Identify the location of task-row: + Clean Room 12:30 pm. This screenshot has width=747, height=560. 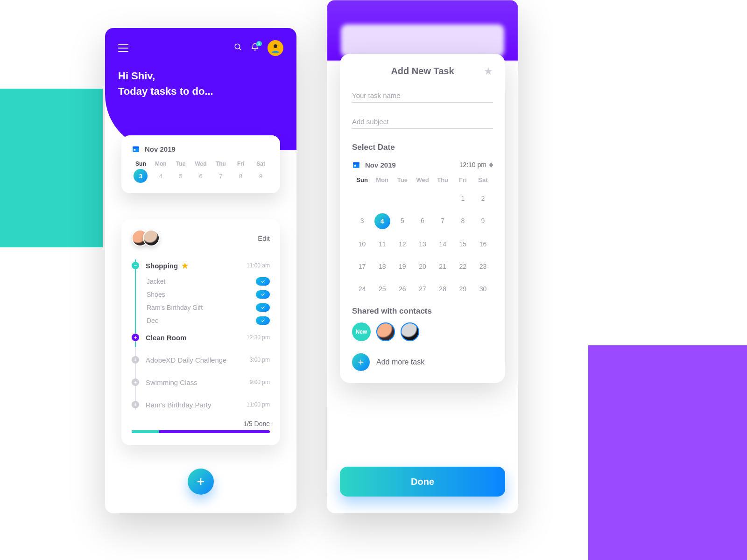
(201, 337).